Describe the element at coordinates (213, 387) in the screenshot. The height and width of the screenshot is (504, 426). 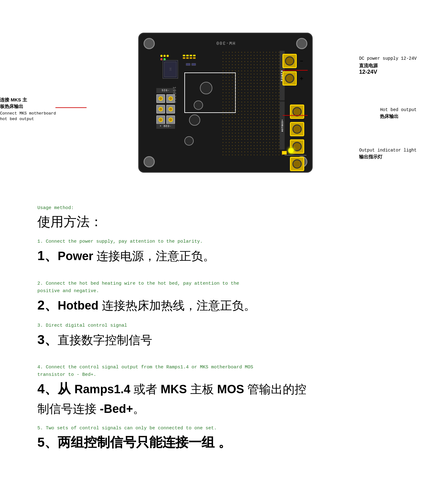
I see `step-4-group: 4. Connect the control signal output fro…` at that location.